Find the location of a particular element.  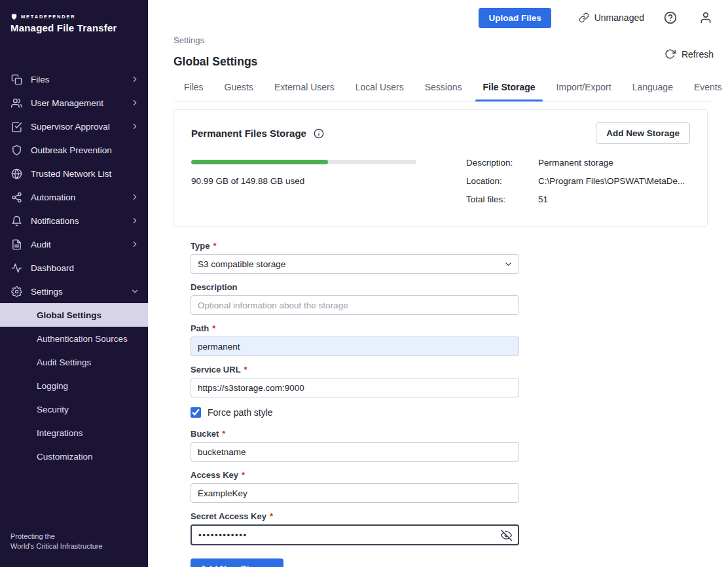

tab-bar: Files Guests External Users Local Users … is located at coordinates (443, 92).